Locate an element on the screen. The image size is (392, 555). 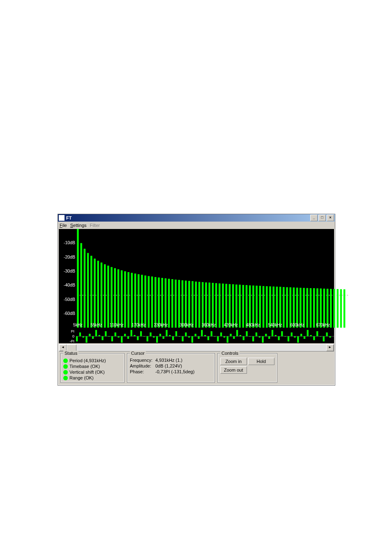
scroll-right-button: ► is located at coordinates (330, 348).